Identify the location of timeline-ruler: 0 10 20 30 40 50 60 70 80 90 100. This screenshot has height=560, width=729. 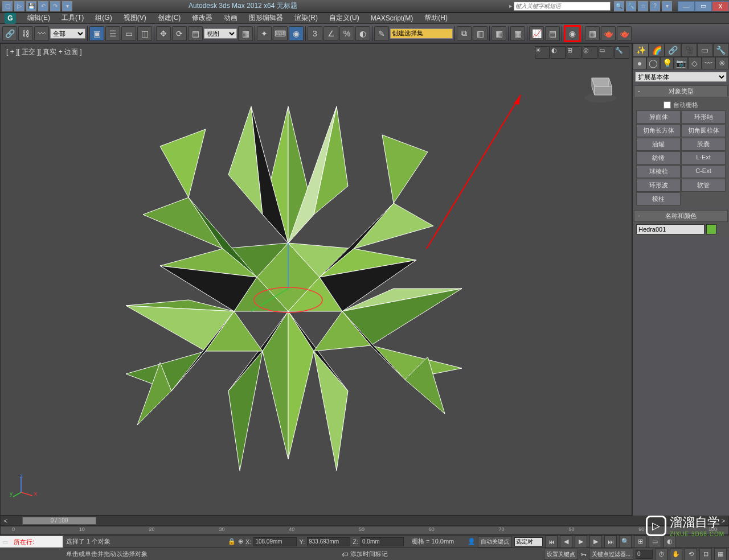
(364, 530).